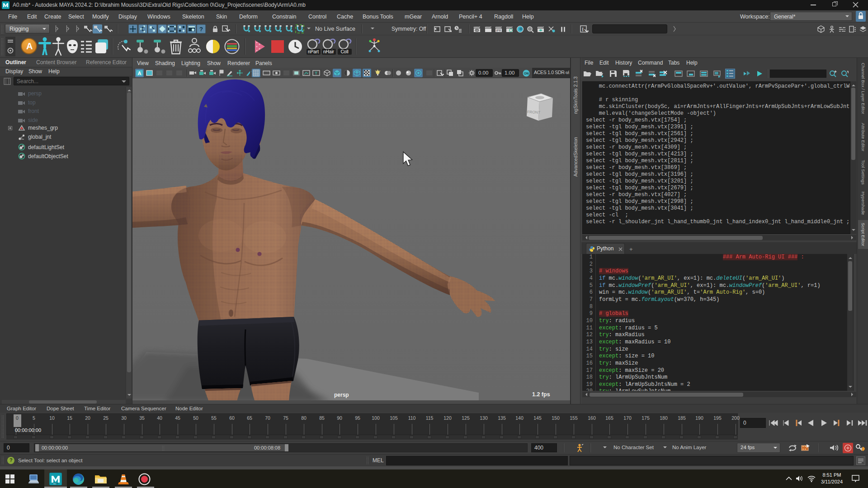 This screenshot has height=488, width=868. Describe the element at coordinates (344, 52) in the screenshot. I see `svg-text: Coll` at that location.